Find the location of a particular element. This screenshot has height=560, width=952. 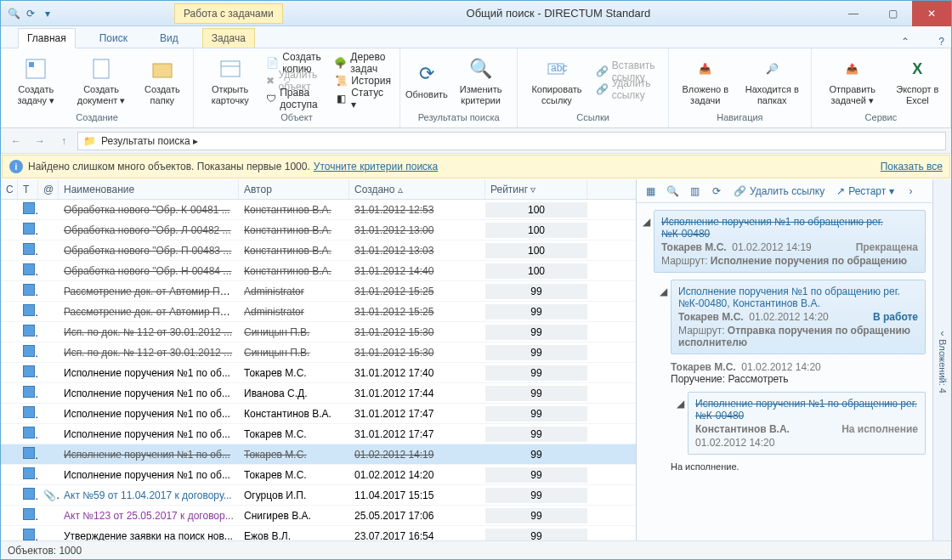

help-icon: ? is located at coordinates (942, 42).